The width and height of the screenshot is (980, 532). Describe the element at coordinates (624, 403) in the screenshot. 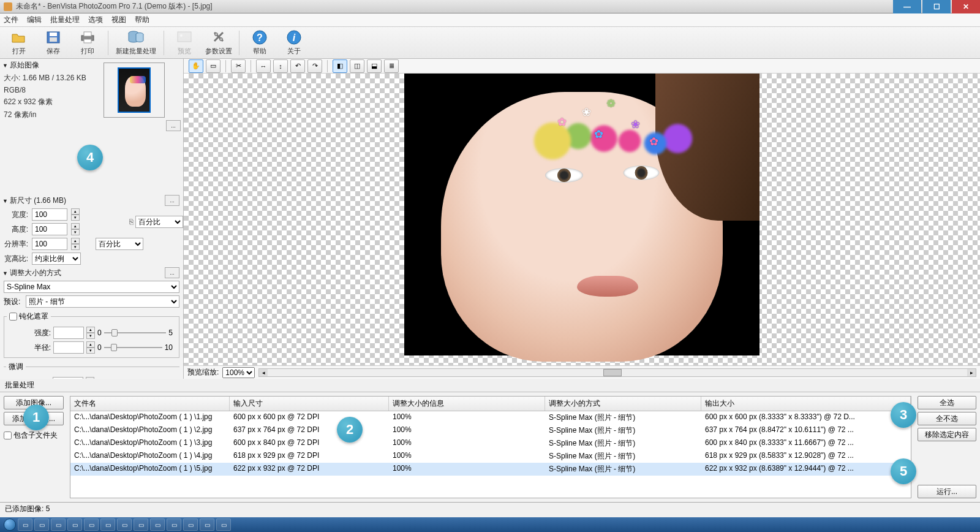

I see `col-resize-method: 调整大小的方式` at that location.